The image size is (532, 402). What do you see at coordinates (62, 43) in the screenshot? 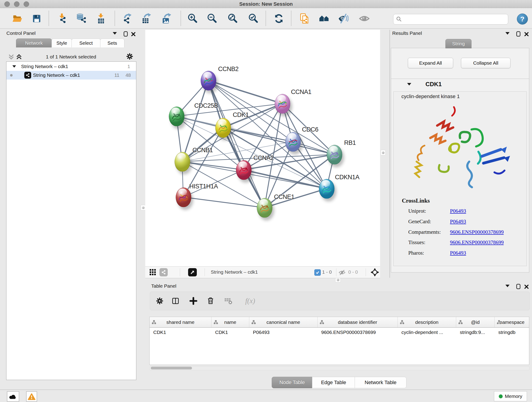
I see `tab-style: Style` at bounding box center [62, 43].